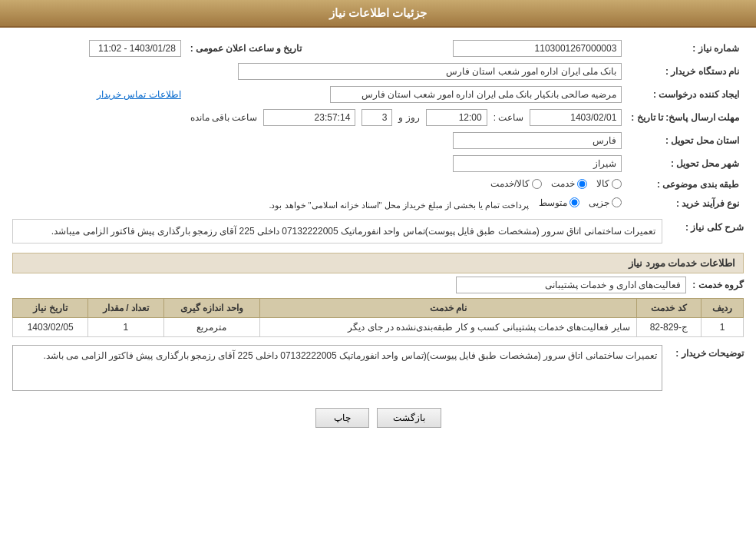 This screenshot has height=540, width=756. I want to click on deadline-days-label: روز و, so click(408, 118).